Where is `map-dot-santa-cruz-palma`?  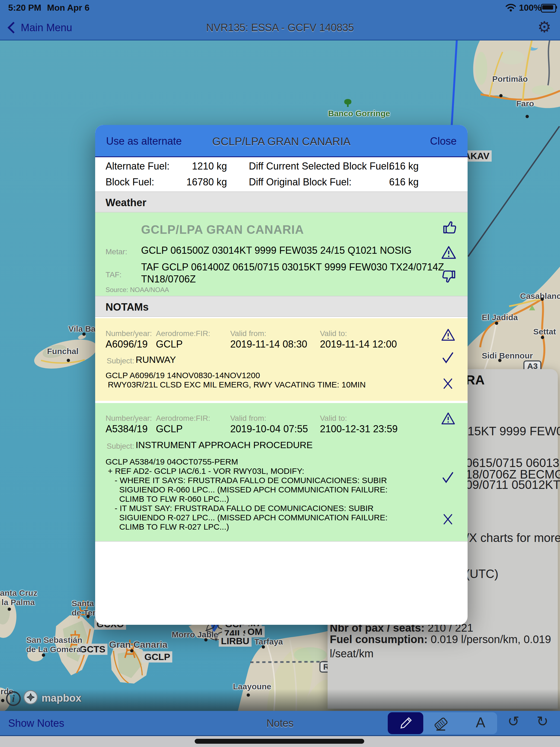 map-dot-santa-cruz-palma is located at coordinates (9, 609).